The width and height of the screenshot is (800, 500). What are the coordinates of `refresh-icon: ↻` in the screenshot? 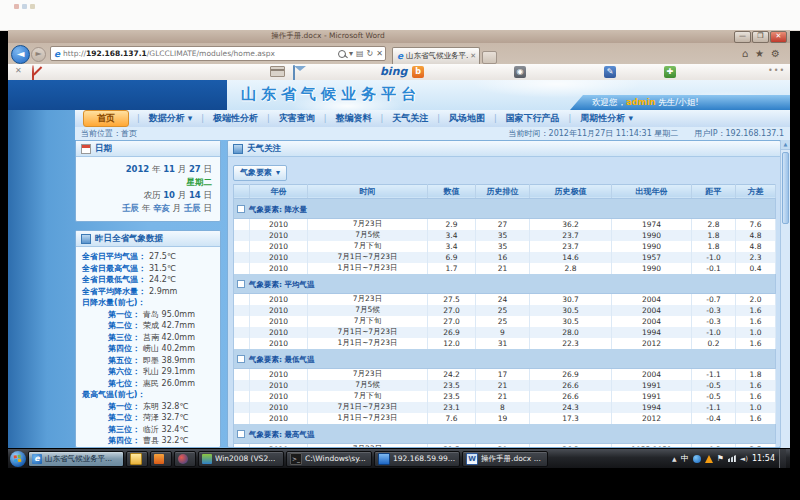 It's located at (370, 54).